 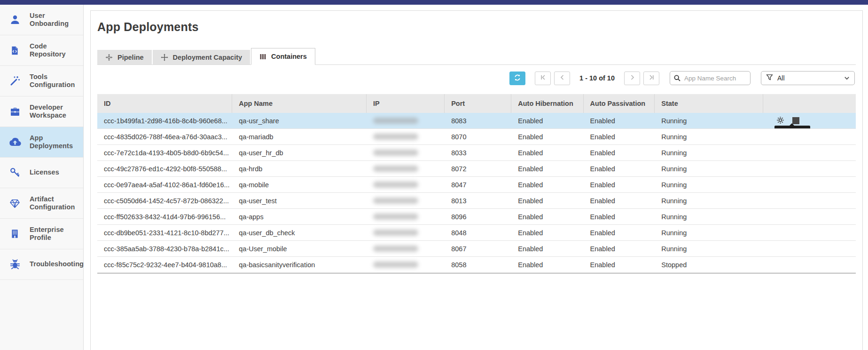 What do you see at coordinates (478, 120) in the screenshot?
I see `cell-port: 8083` at bounding box center [478, 120].